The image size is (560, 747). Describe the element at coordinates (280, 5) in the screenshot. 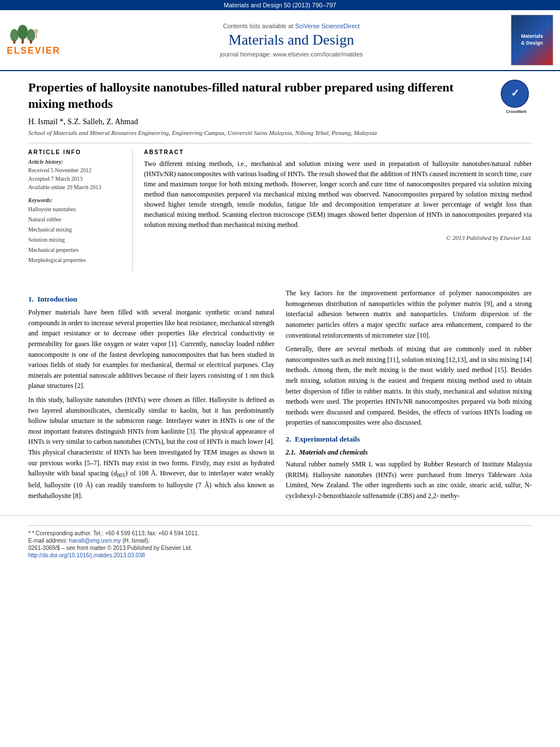

I see `journal-citation-text: Materials and Design 50 (2013) 790–797` at that location.